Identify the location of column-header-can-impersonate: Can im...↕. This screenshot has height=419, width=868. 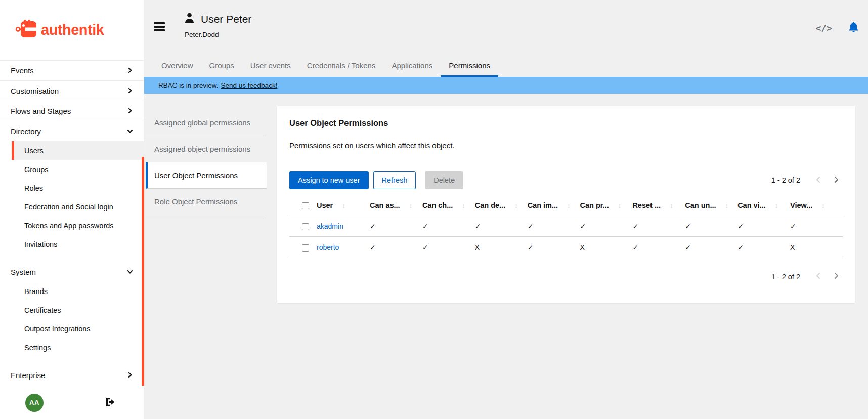
(554, 205).